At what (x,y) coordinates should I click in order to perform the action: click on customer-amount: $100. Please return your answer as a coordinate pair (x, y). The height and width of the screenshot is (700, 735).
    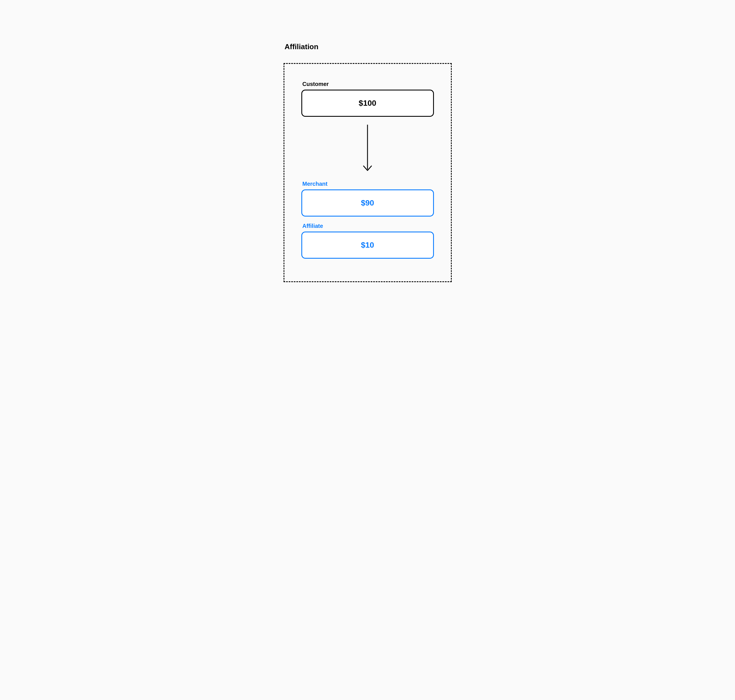
    Looking at the image, I should click on (368, 103).